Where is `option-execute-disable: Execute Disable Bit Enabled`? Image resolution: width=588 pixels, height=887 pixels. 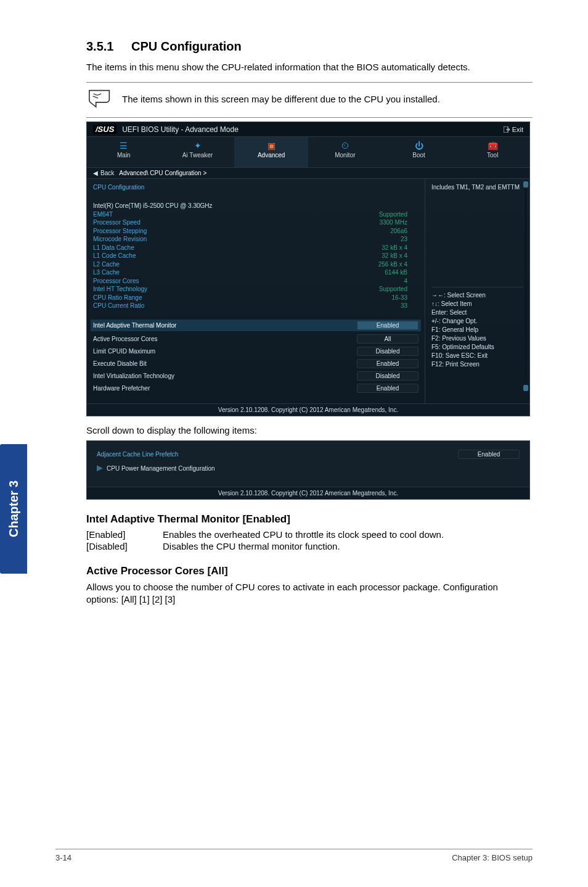 option-execute-disable: Execute Disable Bit Enabled is located at coordinates (256, 364).